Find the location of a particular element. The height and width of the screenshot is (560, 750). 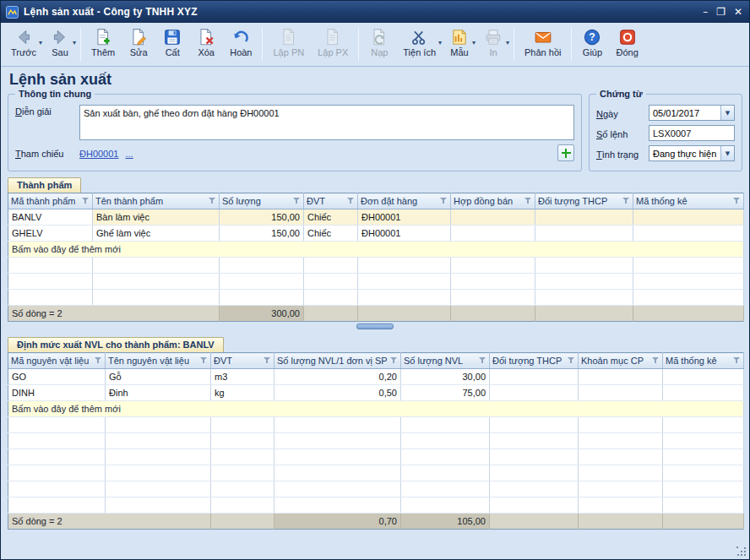

close-window-button: Đóng is located at coordinates (627, 44).